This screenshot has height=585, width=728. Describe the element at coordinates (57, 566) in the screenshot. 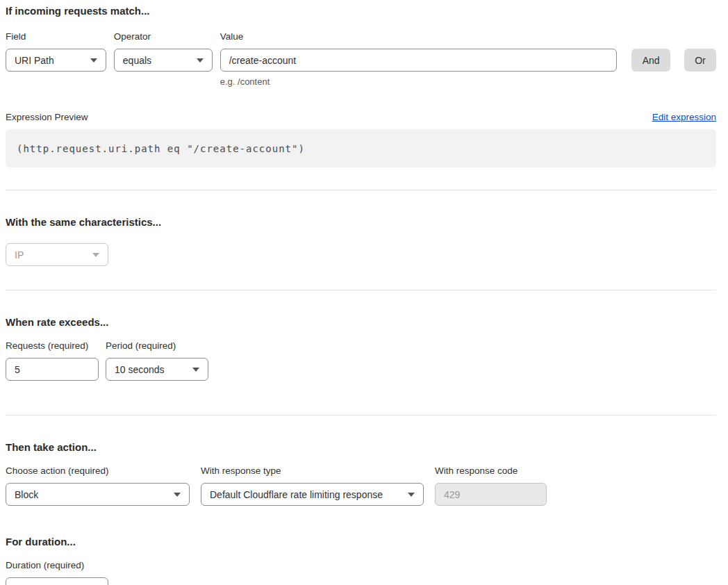

I see `duration-label: Duration (required)` at that location.